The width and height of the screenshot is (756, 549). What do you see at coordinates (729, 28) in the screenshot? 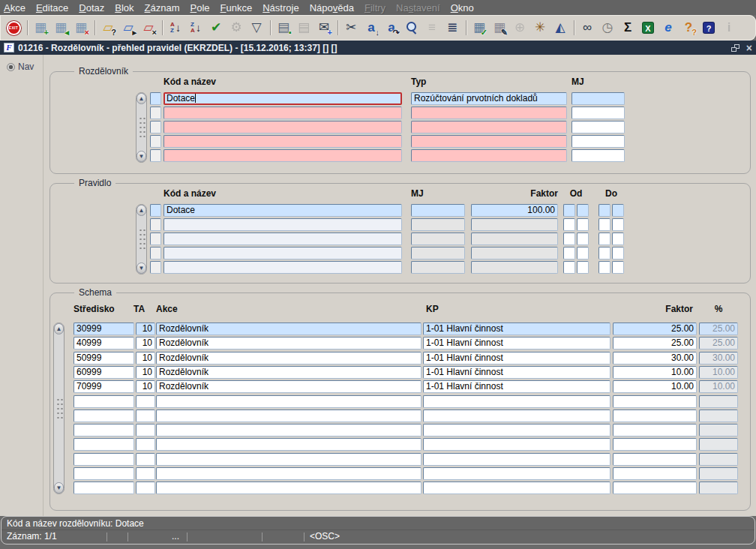
I see `info-icon: i` at bounding box center [729, 28].